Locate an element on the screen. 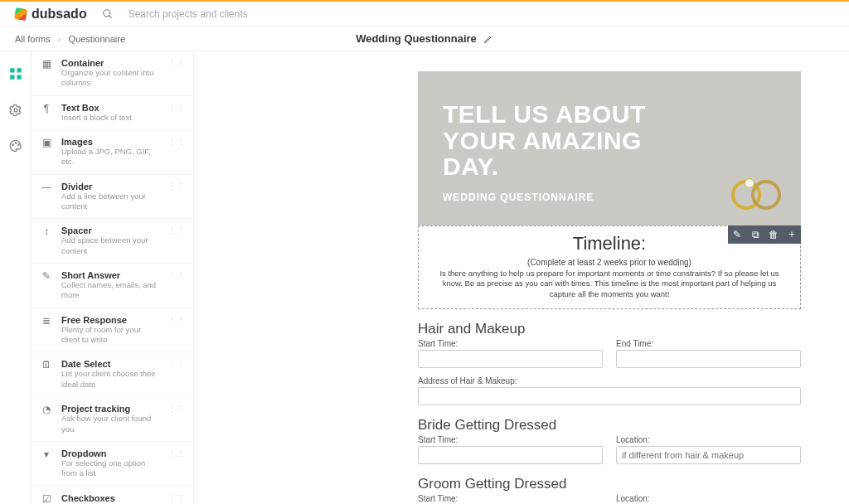 The image size is (849, 504). bride-start-label: Start Time: is located at coordinates (511, 439).